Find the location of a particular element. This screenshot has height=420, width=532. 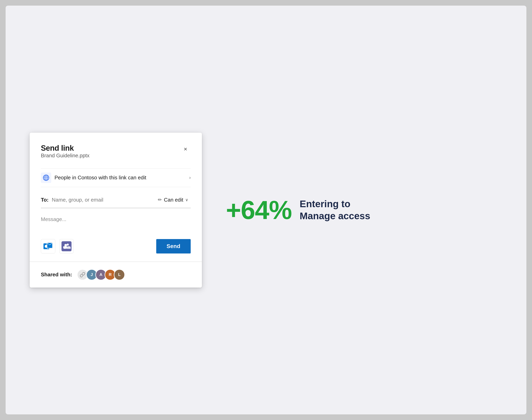

close-icon: × is located at coordinates (185, 149).